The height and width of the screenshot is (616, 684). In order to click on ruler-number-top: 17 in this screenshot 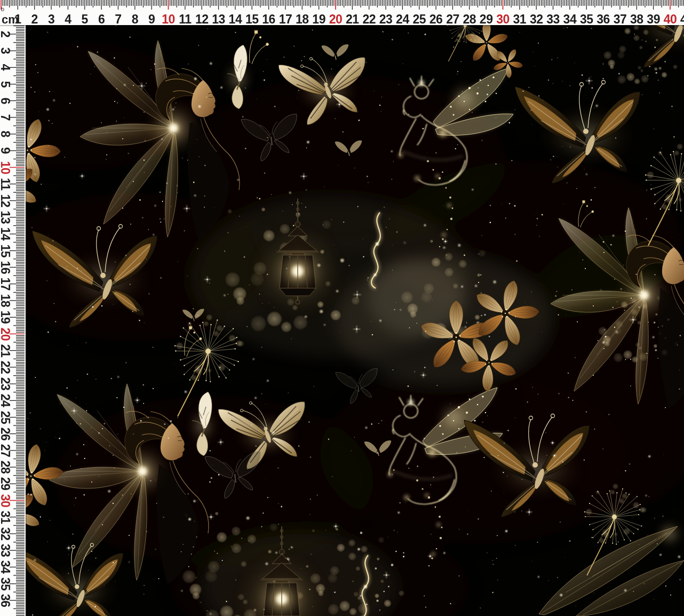, I will do `click(286, 19)`.